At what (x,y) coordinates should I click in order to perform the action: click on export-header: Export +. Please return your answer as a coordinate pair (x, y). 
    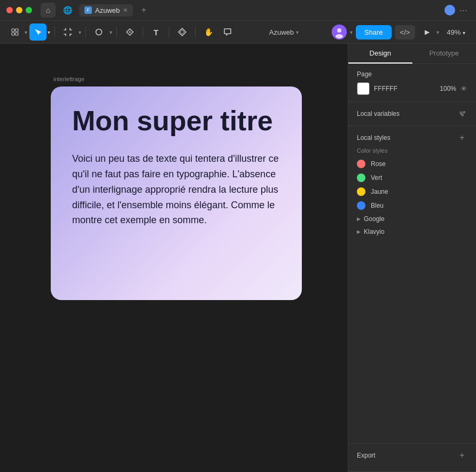
    Looking at the image, I should click on (412, 455).